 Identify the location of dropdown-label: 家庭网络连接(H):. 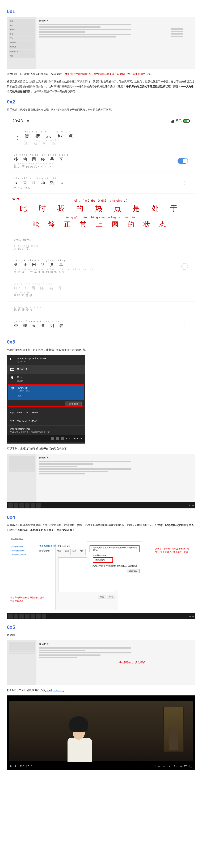
(116, 555).